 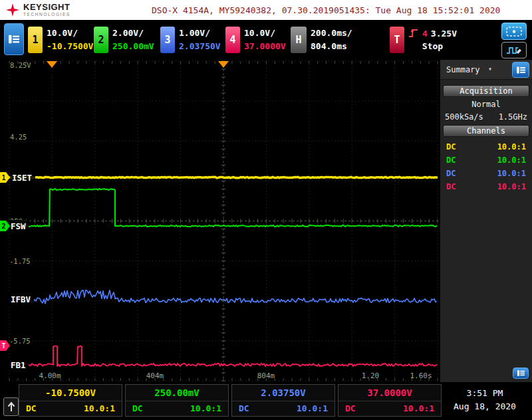 I want to click on channel-2-badge: 2, so click(x=101, y=40).